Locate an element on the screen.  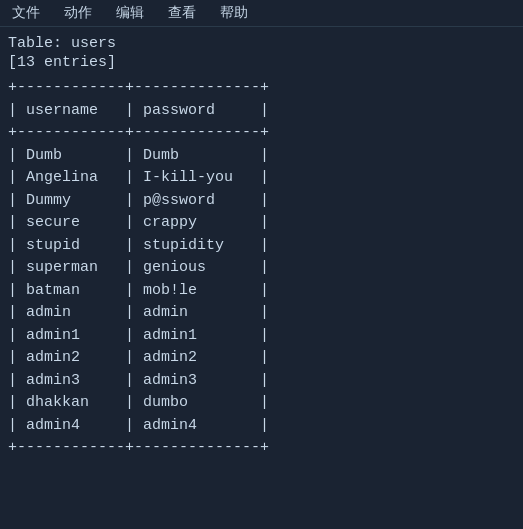
menu-edit: 编辑 is located at coordinates (130, 13).